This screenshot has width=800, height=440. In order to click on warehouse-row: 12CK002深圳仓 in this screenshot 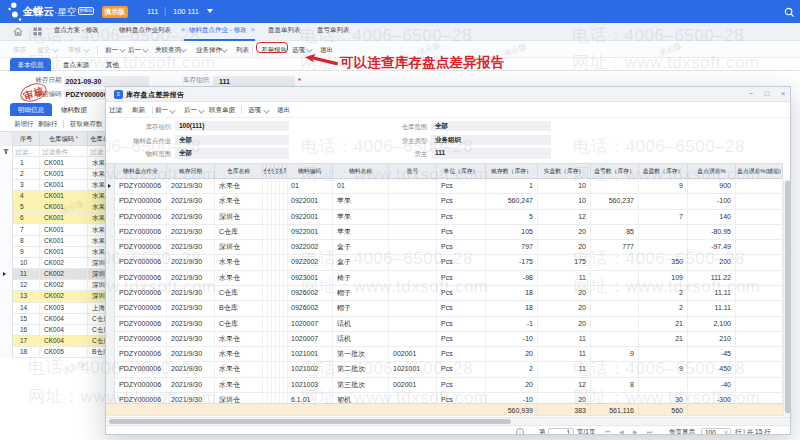, I will do `click(56, 286)`.